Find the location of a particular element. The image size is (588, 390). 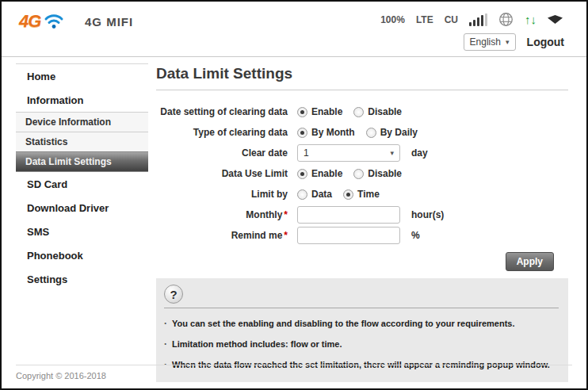

header-actions: English ▾ Logout is located at coordinates (514, 42).